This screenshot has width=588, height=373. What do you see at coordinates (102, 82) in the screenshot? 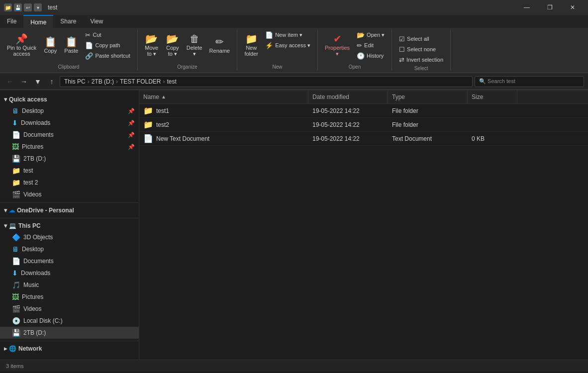
I see `breadcrumb-item-1: 2TB (D:)` at bounding box center [102, 82].